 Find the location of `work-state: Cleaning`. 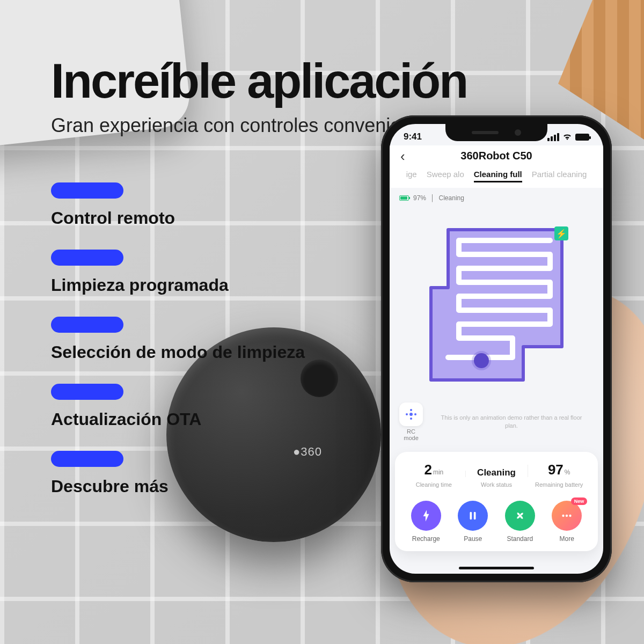

work-state: Cleaning is located at coordinates (452, 198).